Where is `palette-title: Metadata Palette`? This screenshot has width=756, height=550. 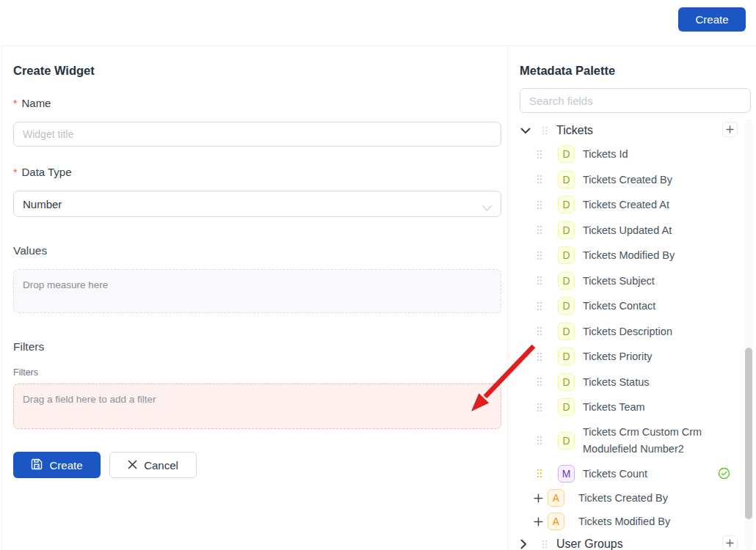
palette-title: Metadata Palette is located at coordinates (638, 70).